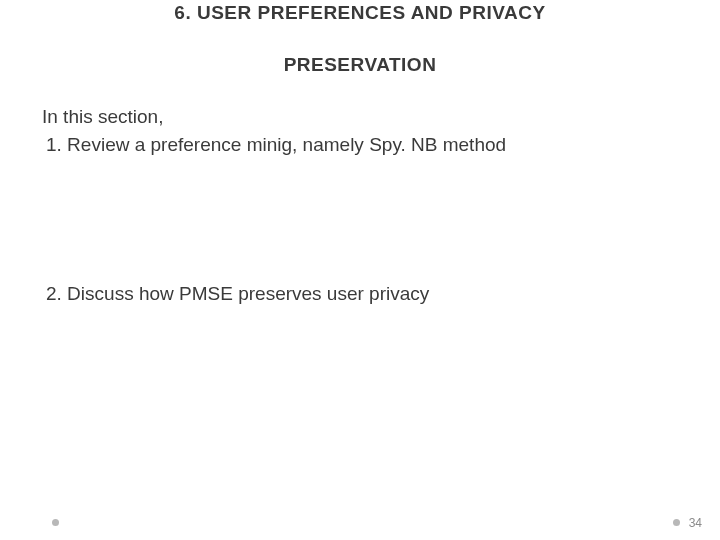 This screenshot has width=720, height=540. Describe the element at coordinates (360, 518) in the screenshot. I see `slide-footer: 34` at that location.